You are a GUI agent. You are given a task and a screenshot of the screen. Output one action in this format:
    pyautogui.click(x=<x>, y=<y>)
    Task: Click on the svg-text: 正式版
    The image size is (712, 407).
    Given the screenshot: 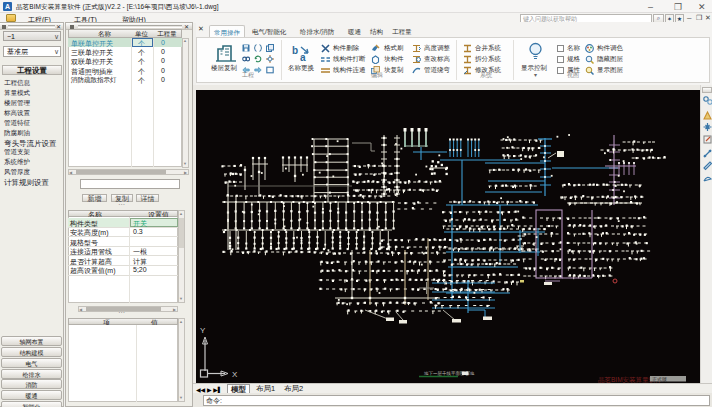 What is the action you would take?
    pyautogui.click(x=660, y=380)
    